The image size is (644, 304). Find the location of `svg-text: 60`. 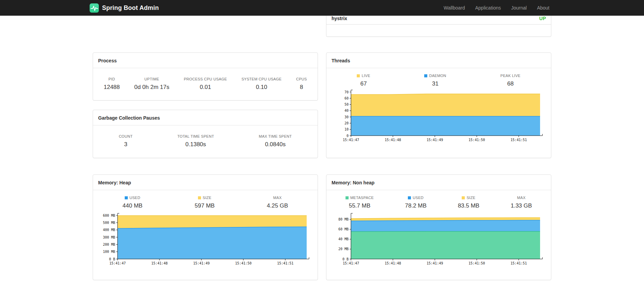

svg-text: 60 is located at coordinates (347, 98).